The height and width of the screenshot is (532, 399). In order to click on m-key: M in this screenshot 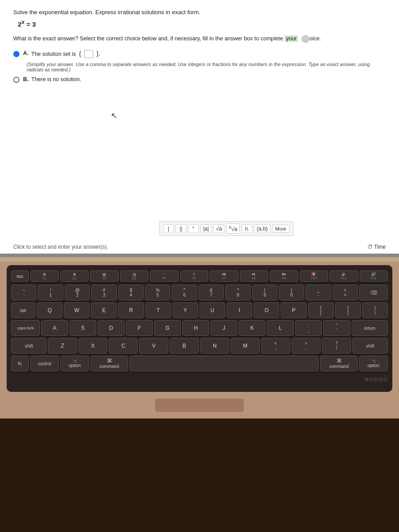, I will do `click(245, 346)`.